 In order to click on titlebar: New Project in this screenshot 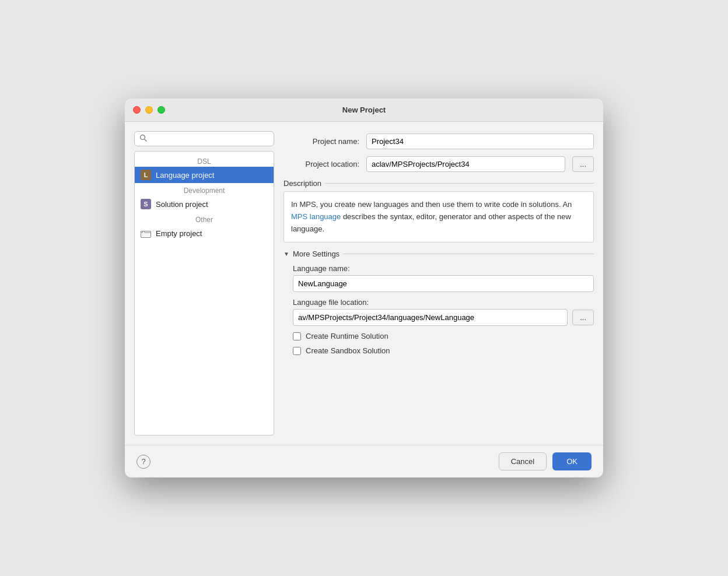, I will do `click(364, 110)`.